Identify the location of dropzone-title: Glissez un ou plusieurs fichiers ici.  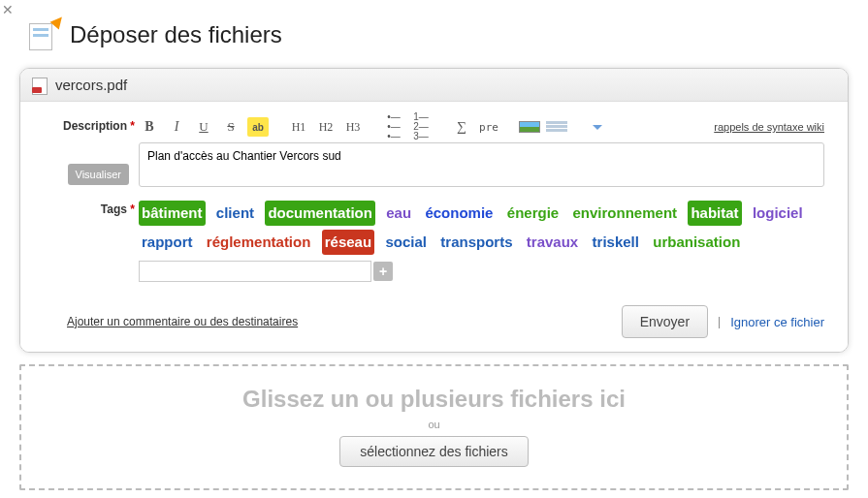
(434, 399).